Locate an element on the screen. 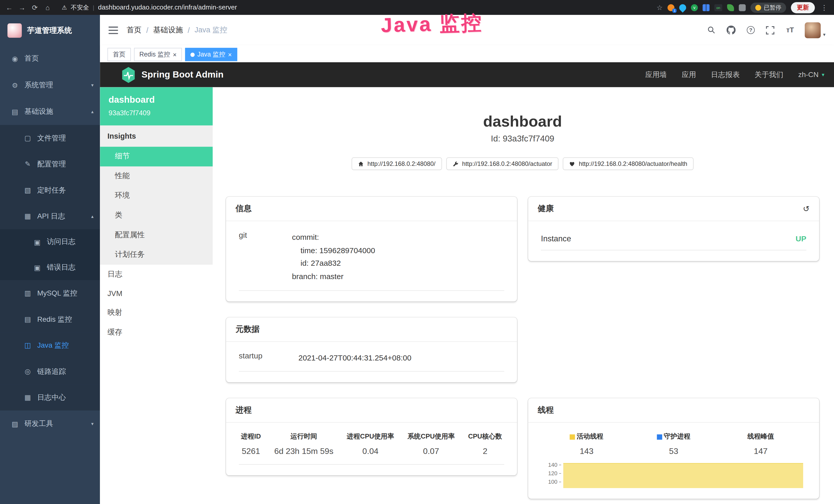 This screenshot has height=504, width=834. browser-back-icon: ← is located at coordinates (9, 7).